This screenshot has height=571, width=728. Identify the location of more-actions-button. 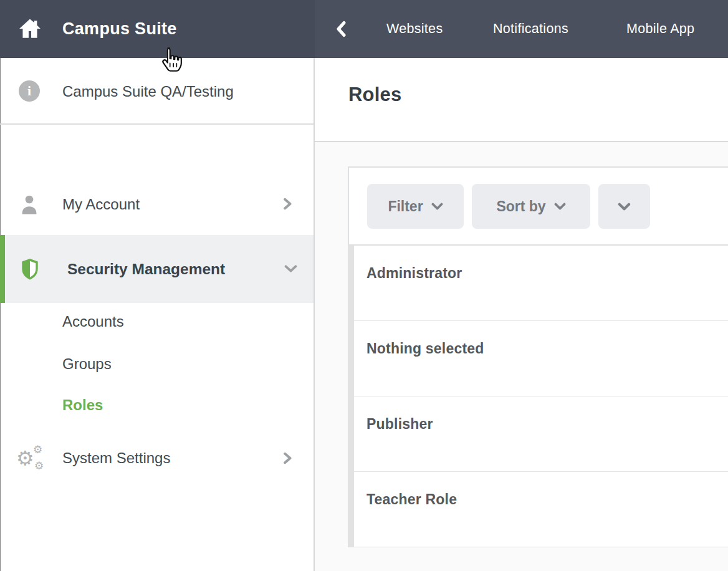
(625, 206).